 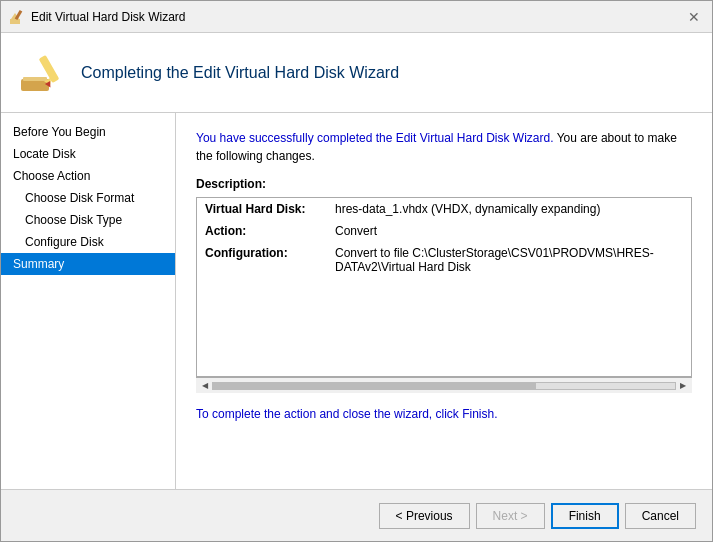 What do you see at coordinates (509, 260) in the screenshot?
I see `value-configuration: Convert to file C:\ClusterStorage\CSV01\…` at bounding box center [509, 260].